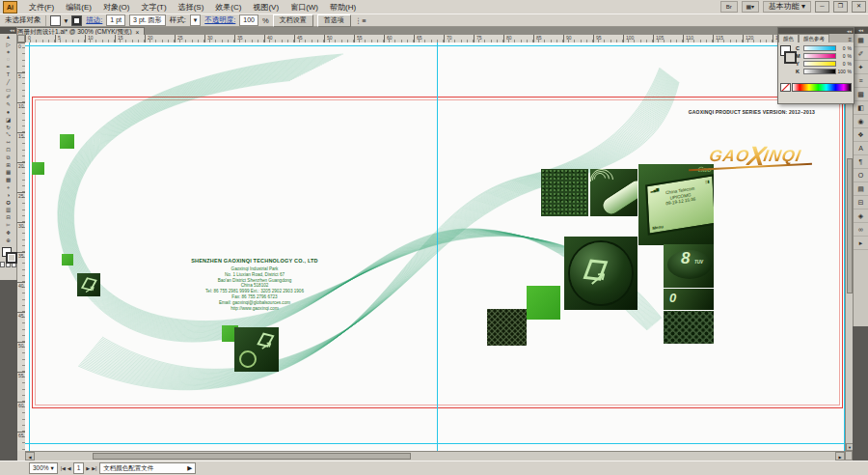 The image size is (868, 475). What do you see at coordinates (8, 128) in the screenshot?
I see `rotate-tool: ↻` at bounding box center [8, 128].